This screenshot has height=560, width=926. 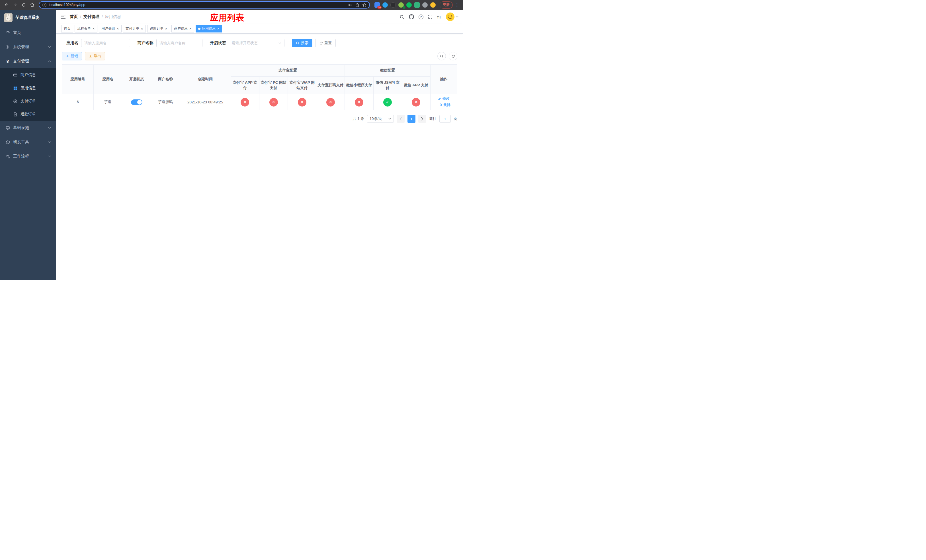 I want to click on reset-button: 重置, so click(x=325, y=43).